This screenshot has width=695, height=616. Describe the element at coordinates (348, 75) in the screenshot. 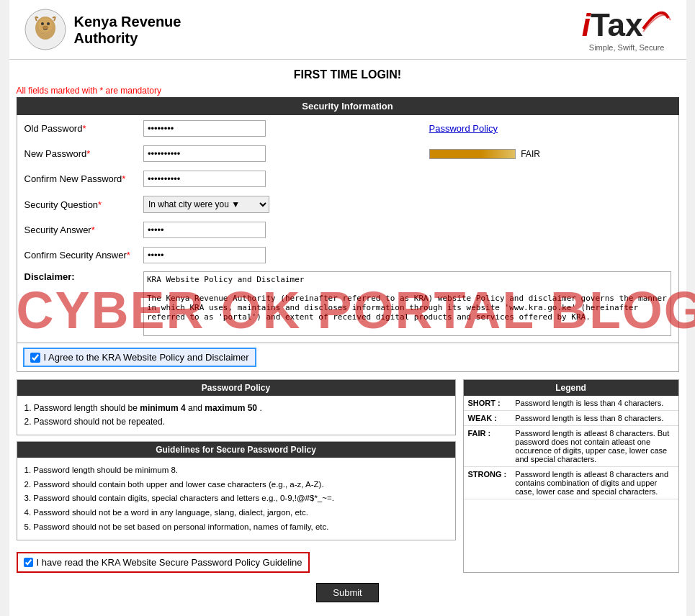

I see `page-title: FIRST TIME LOGIN!` at that location.